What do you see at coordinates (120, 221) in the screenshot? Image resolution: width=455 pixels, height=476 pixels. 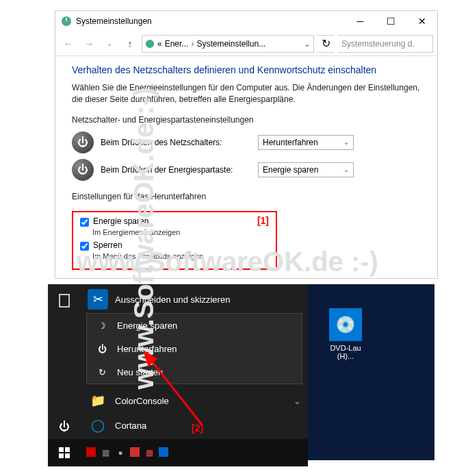 I see `checkbox-energy-save-label: Energie sparen` at bounding box center [120, 221].